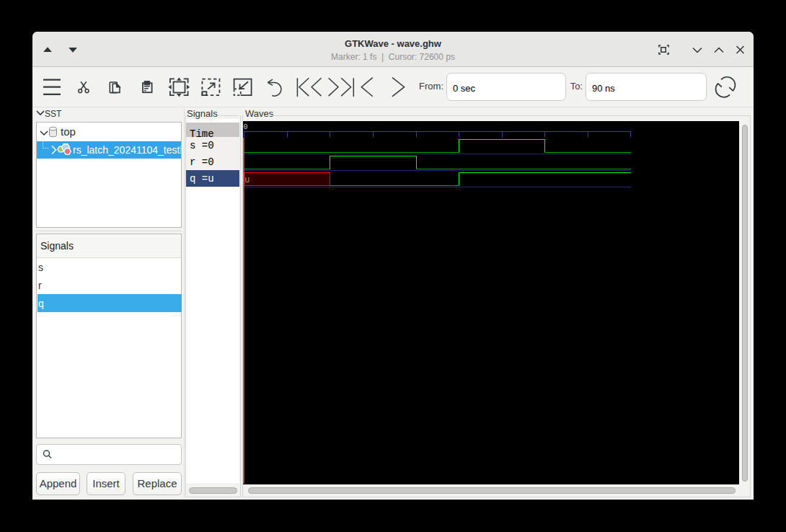 The height and width of the screenshot is (532, 786). What do you see at coordinates (127, 150) in the screenshot?
I see `svg-text: rs_latch_20241104_testb` at bounding box center [127, 150].